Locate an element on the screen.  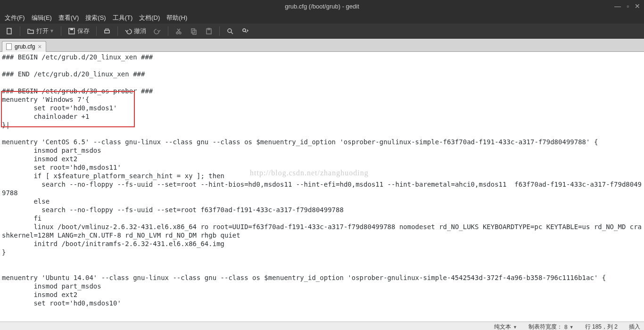
new-button is located at coordinates (9, 31).